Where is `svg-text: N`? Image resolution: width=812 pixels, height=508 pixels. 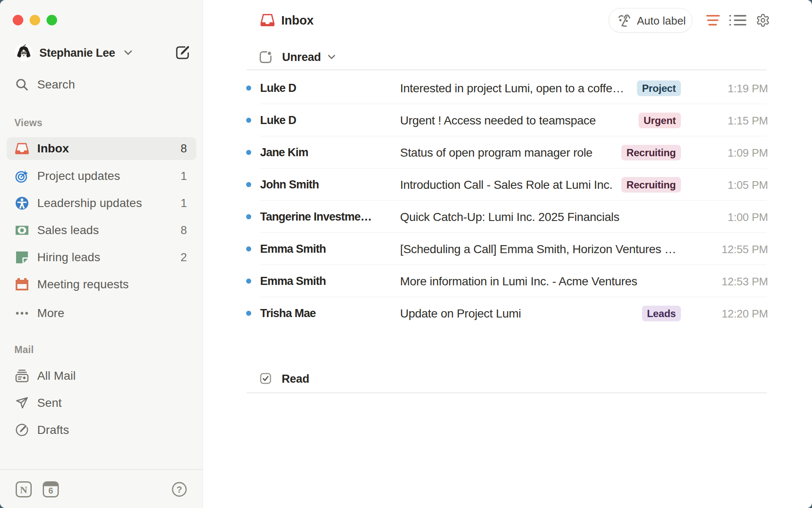
svg-text: N is located at coordinates (24, 490).